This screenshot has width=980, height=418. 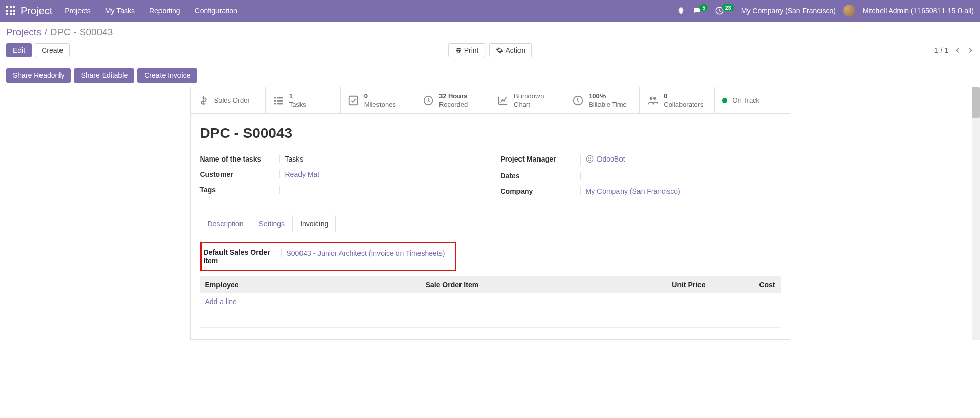 What do you see at coordinates (490, 52) in the screenshot?
I see `control-bar: Edit Create Print Action 1 / 1` at bounding box center [490, 52].